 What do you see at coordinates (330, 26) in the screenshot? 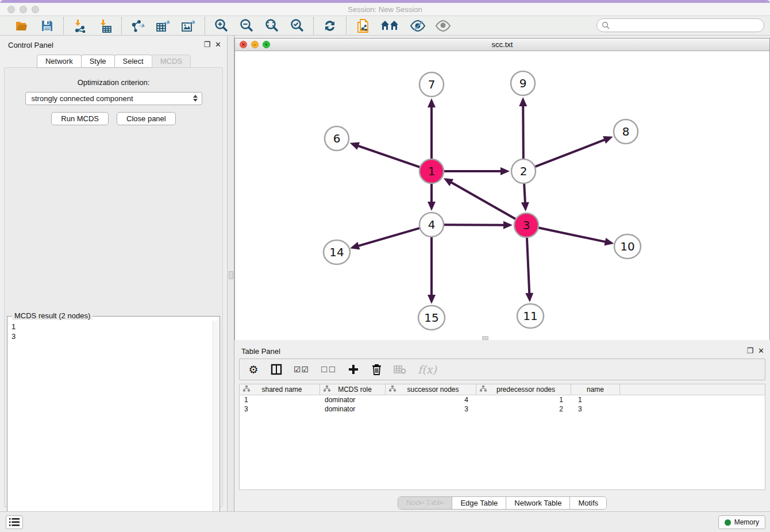
I see `apply-layout-button` at bounding box center [330, 26].